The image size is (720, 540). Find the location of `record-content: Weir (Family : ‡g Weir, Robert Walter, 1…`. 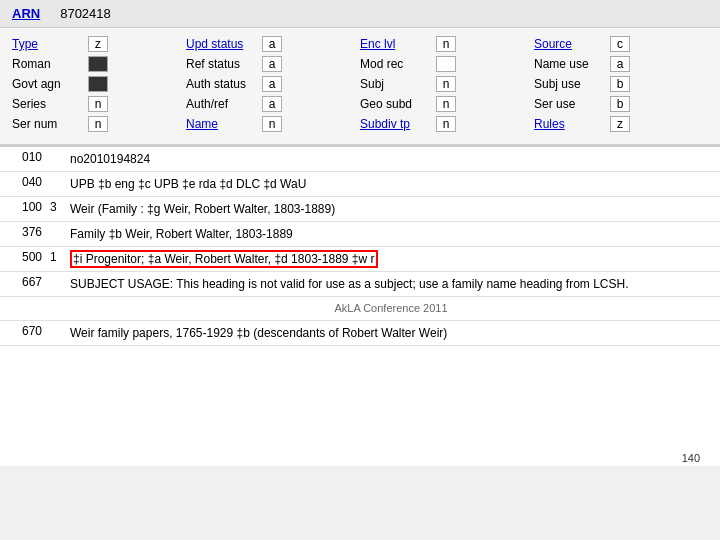

record-content: Weir (Family : ‡g Weir, Robert Walter, 1… is located at coordinates (395, 209).